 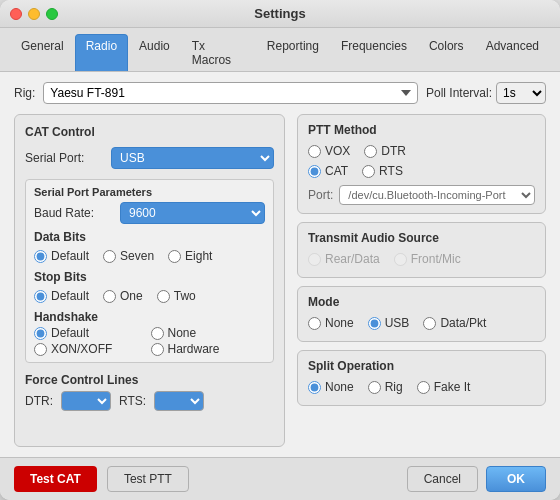 I want to click on baud-rate-select: 9600, so click(x=192, y=213).